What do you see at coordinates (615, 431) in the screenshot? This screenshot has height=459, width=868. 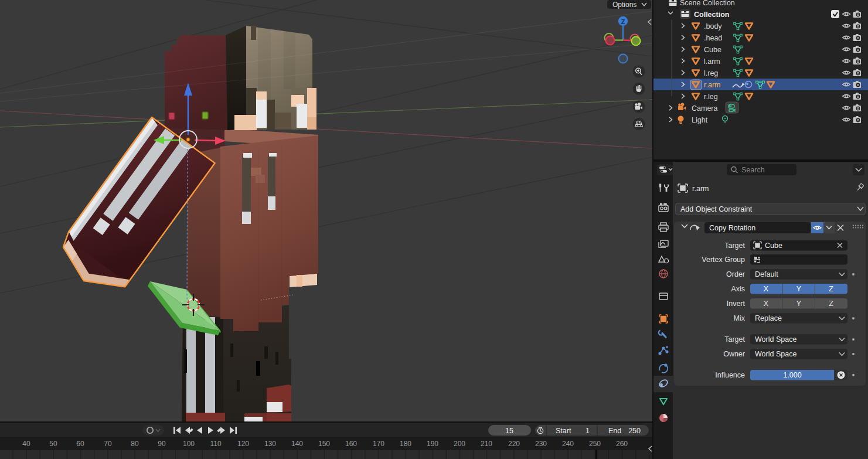 I see `svg-text: End` at bounding box center [615, 431].